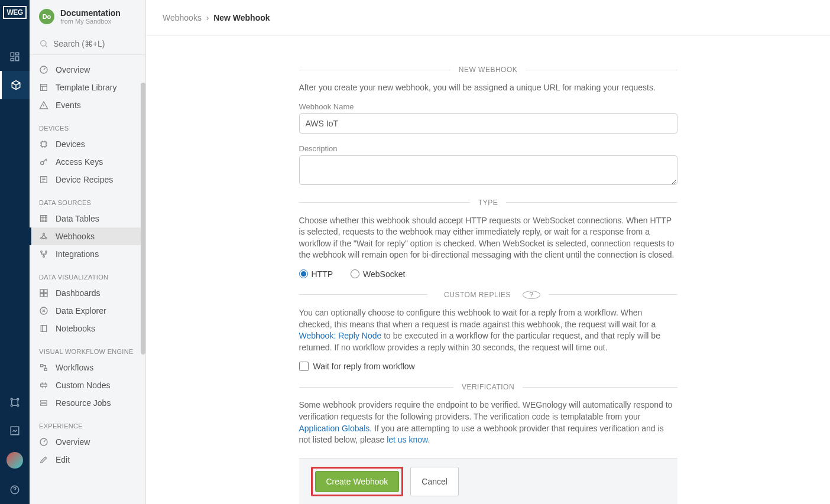 The width and height of the screenshot is (830, 504). Describe the element at coordinates (95, 44) in the screenshot. I see `search-input` at that location.